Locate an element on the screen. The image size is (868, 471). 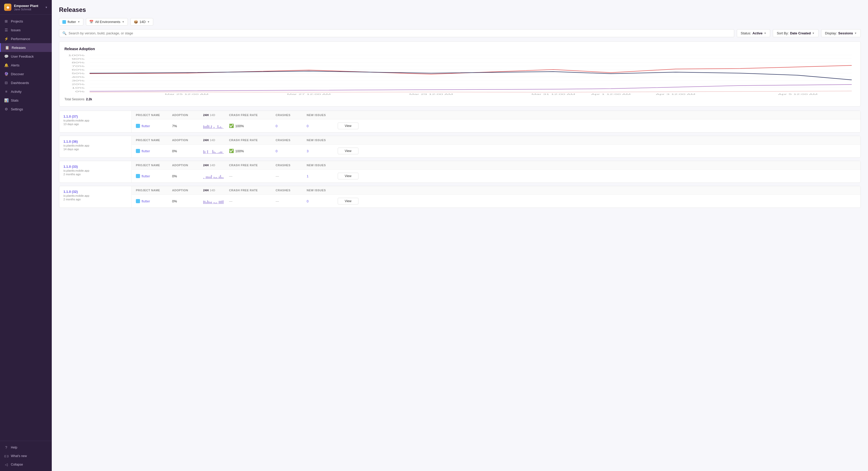
sidebar-item-activity-label: Activity is located at coordinates (16, 92).